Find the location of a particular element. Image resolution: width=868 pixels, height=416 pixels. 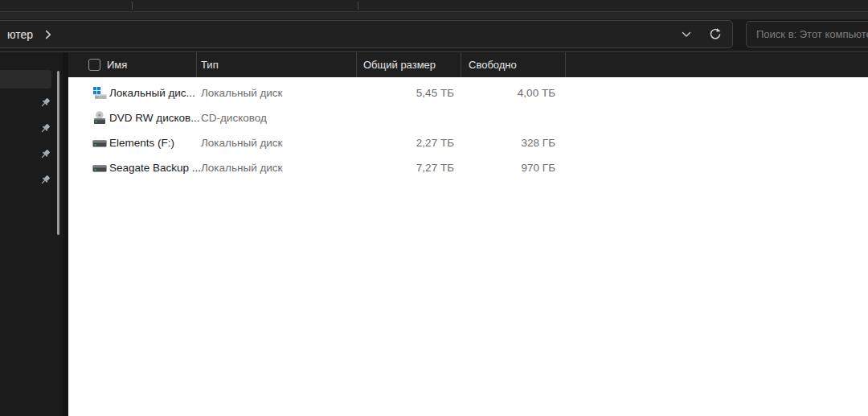

column-header-name: Имя is located at coordinates (117, 64).